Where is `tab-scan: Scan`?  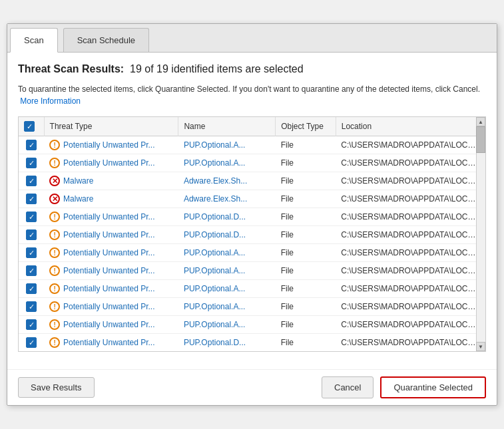 tab-scan: Scan is located at coordinates (34, 40).